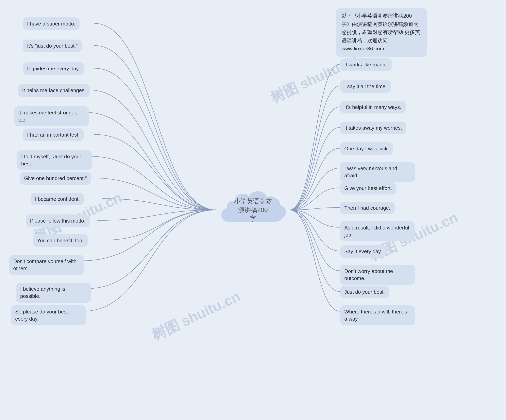 This screenshot has height=420, width=506. What do you see at coordinates (366, 65) in the screenshot?
I see `right-node-r1: It works like magic.` at bounding box center [366, 65].